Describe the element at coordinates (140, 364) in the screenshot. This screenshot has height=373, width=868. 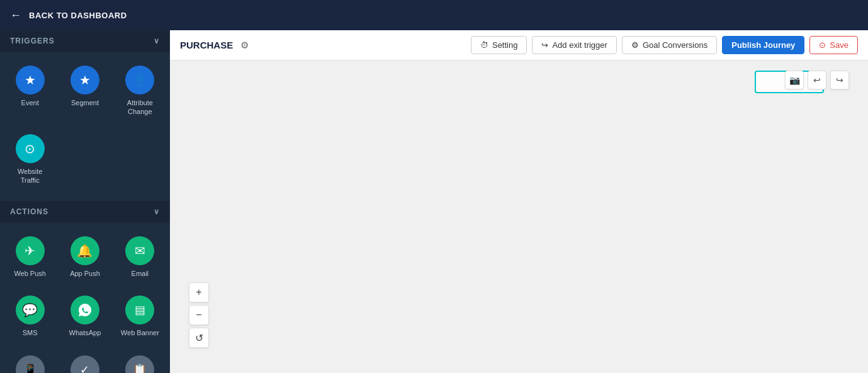
I see `extra3-icon: 📋` at that location.